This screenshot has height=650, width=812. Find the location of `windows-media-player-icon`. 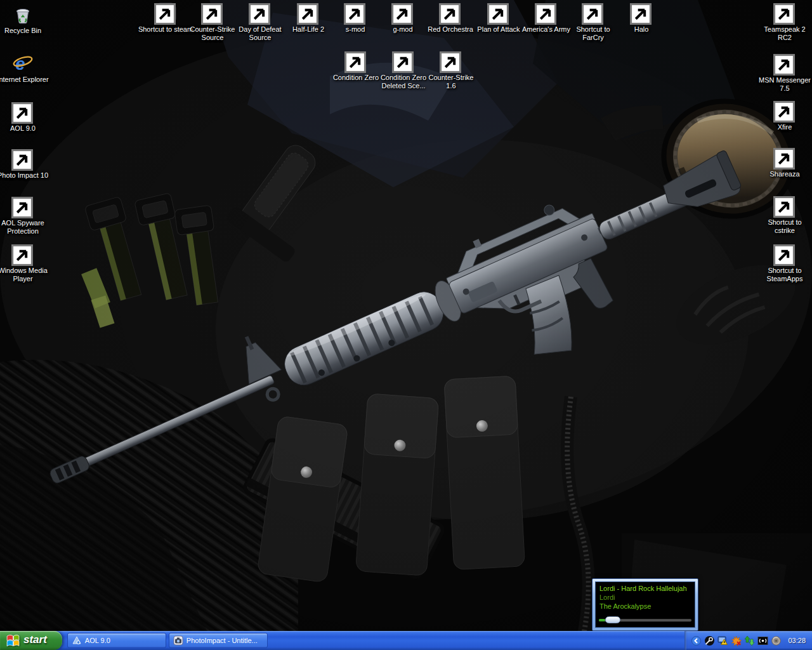

windows-media-player-icon is located at coordinates (23, 255).